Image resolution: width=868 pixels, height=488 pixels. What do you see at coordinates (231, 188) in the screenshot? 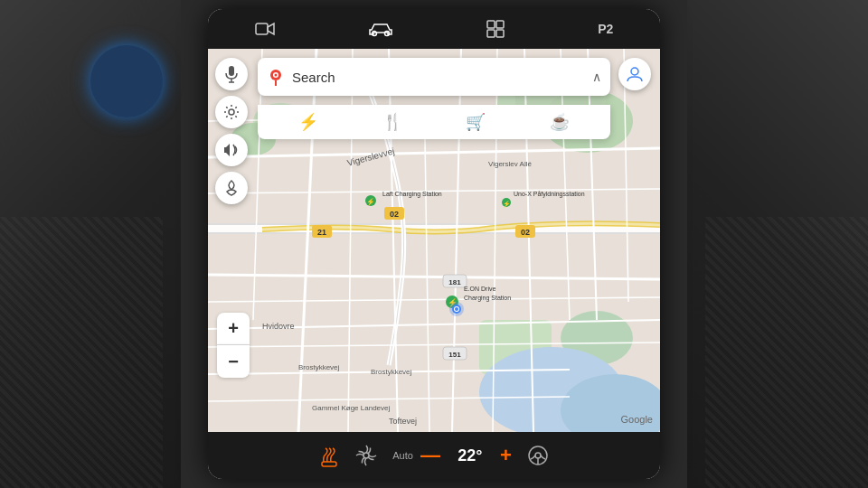
I see `navigation-button` at bounding box center [231, 188].